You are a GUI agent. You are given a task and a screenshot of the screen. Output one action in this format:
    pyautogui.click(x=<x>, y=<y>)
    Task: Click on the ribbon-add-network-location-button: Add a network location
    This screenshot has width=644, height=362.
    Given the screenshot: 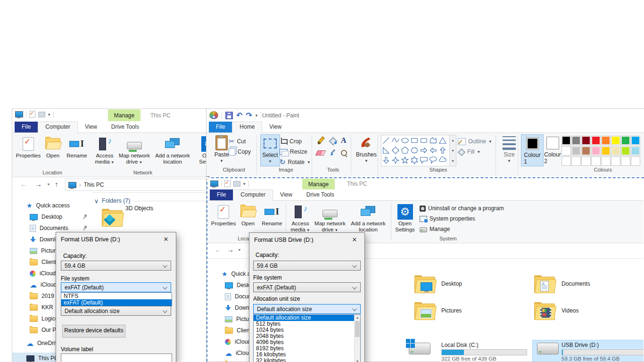 What is the action you would take?
    pyautogui.click(x=173, y=150)
    